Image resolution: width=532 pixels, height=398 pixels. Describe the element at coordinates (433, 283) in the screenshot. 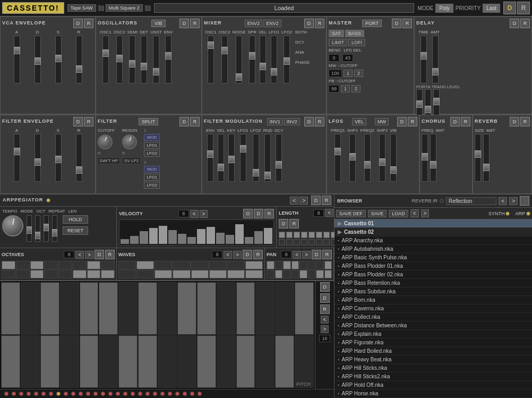

I see `browser-file-5: ▪ARP Bass Retention.nka` at that location.